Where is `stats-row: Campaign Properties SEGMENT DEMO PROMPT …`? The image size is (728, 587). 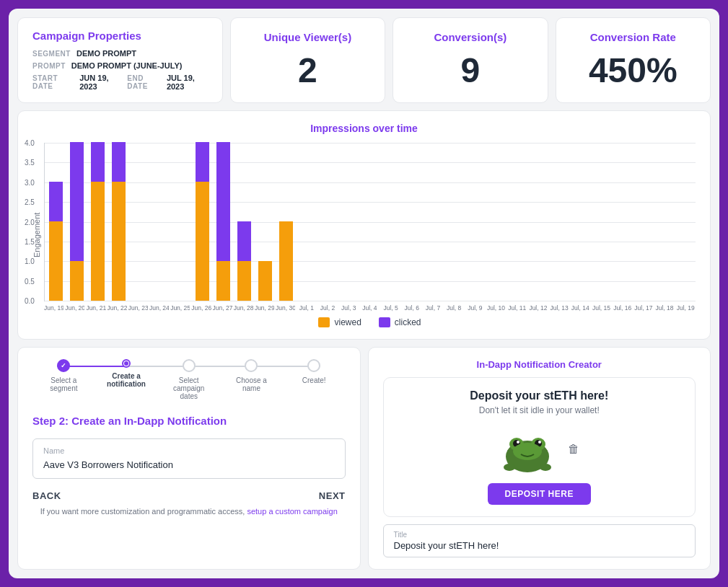 stats-row: Campaign Properties SEGMENT DEMO PROMPT … is located at coordinates (364, 61).